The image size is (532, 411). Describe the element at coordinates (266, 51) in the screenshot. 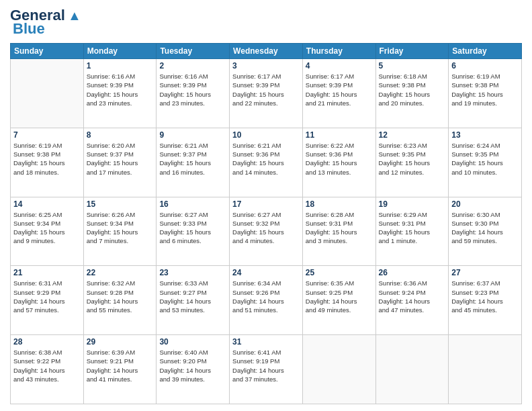

I see `calendar-day-header: Wednesday` at that location.